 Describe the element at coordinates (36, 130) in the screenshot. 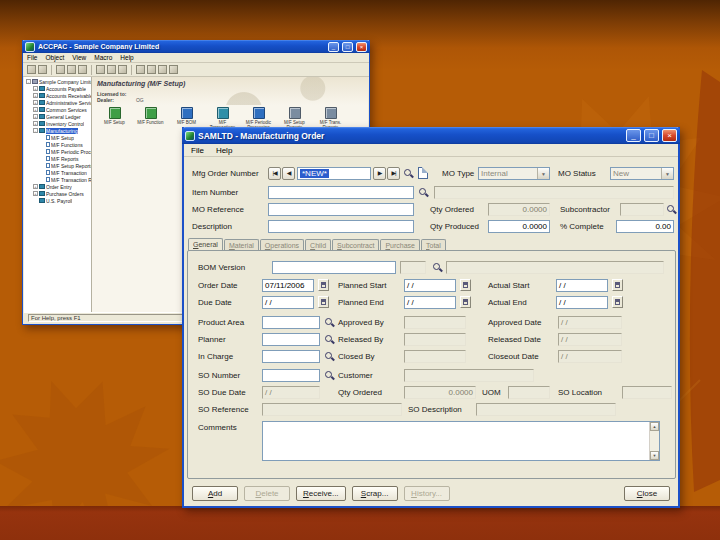

I see `tree-expander: -` at that location.